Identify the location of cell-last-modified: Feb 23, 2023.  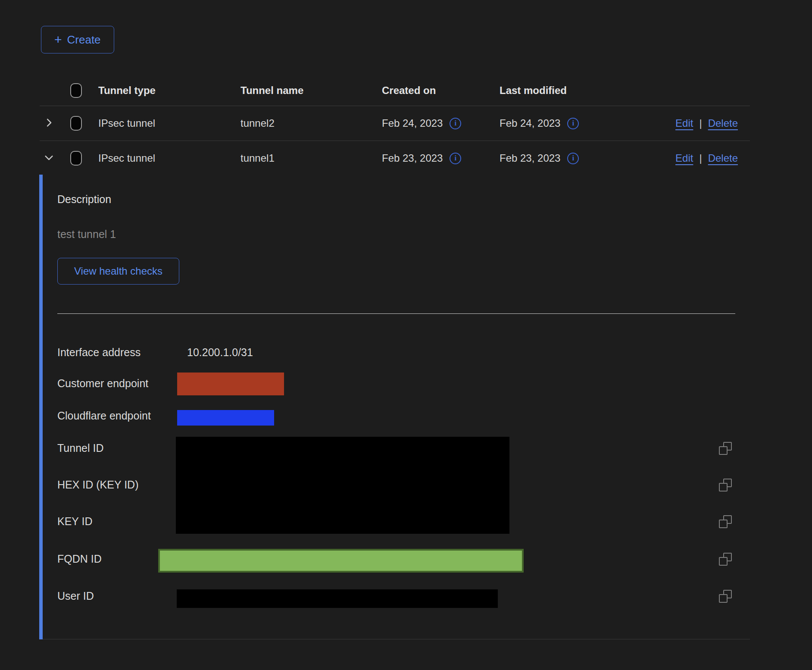
(530, 158).